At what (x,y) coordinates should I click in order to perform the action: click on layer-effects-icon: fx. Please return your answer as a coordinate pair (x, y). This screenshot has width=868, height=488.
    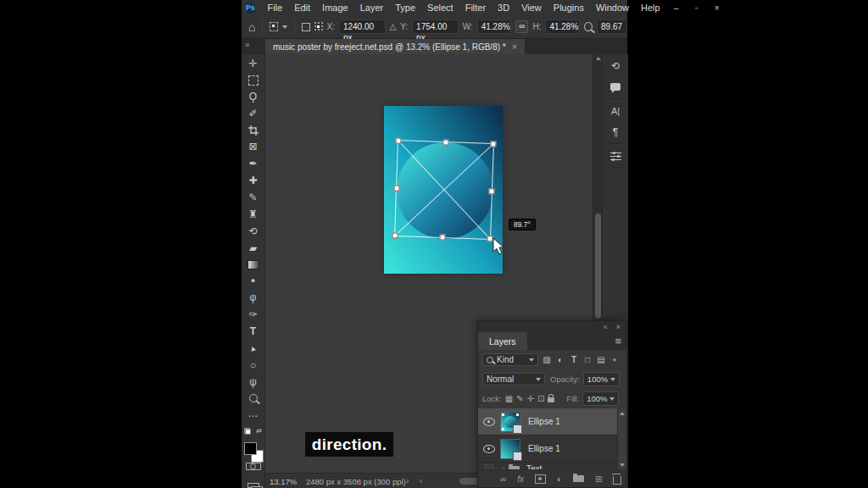
    Looking at the image, I should click on (520, 480).